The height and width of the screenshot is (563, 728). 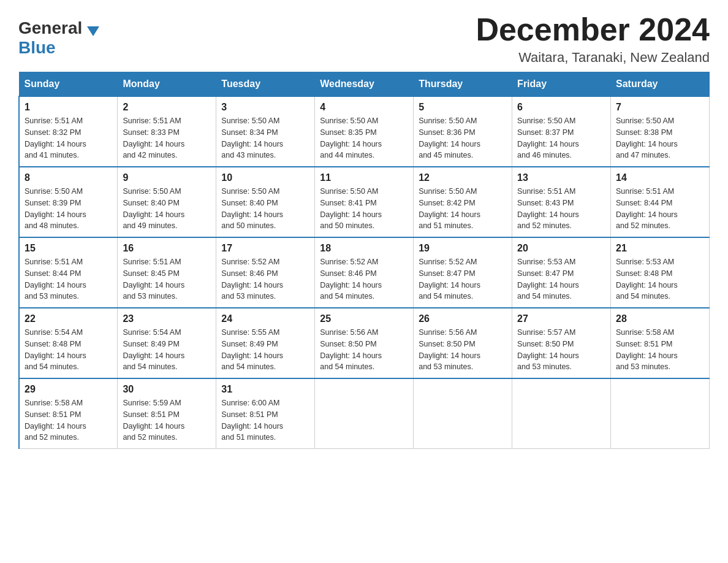 I want to click on day-number: 6, so click(x=561, y=107).